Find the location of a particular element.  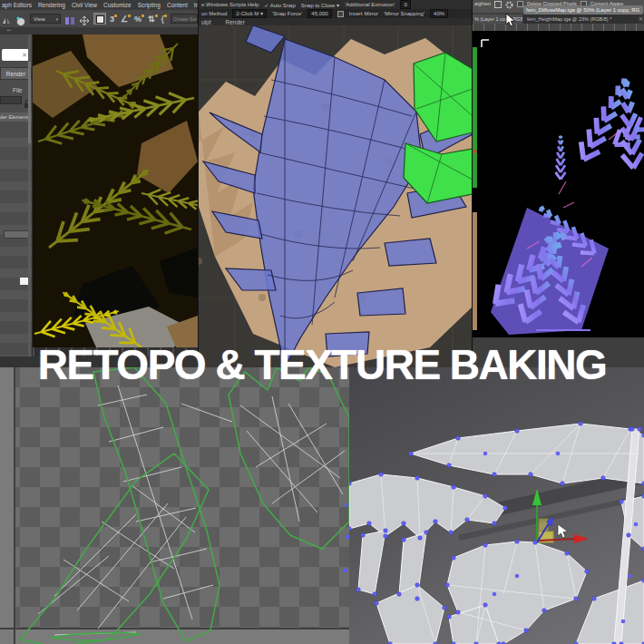

invert-mirror-checkbox is located at coordinates (341, 15).